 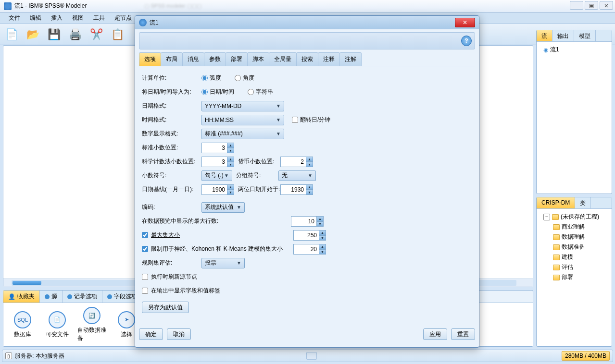 I want to click on dialog-titlebar: 流1 ✕, so click(x=307, y=23).